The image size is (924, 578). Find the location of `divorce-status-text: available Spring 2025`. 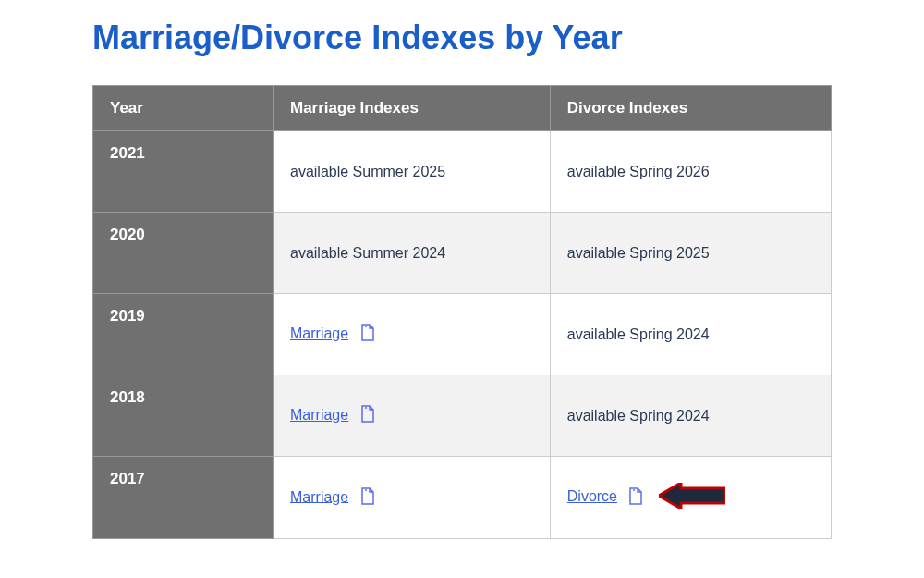

divorce-status-text: available Spring 2025 is located at coordinates (638, 253).